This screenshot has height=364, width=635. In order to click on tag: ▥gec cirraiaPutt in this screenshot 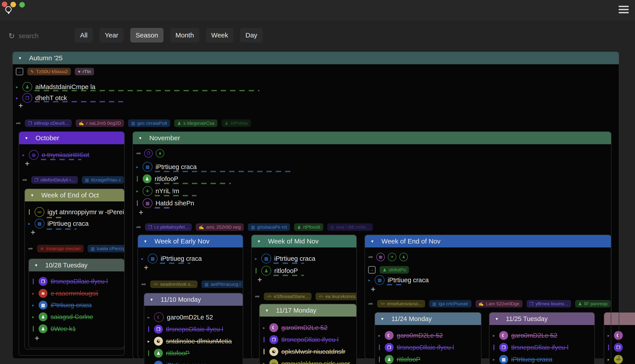, I will do `click(149, 123)`.